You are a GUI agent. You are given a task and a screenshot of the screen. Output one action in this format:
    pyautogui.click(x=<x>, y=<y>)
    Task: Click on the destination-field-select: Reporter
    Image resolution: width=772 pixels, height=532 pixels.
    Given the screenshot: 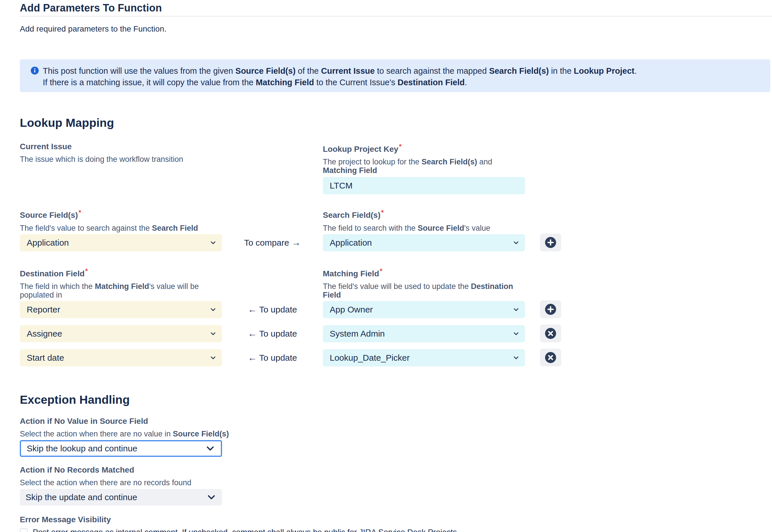 What is the action you would take?
    pyautogui.click(x=121, y=310)
    